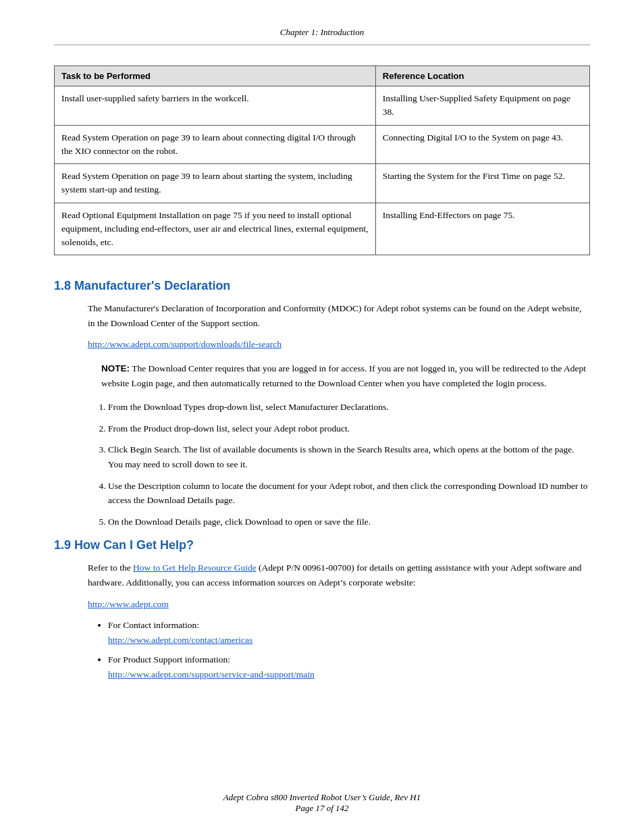 The height and width of the screenshot is (834, 644). Describe the element at coordinates (349, 457) in the screenshot. I see `step-item: Click Begin Search. The list of availabl…` at that location.